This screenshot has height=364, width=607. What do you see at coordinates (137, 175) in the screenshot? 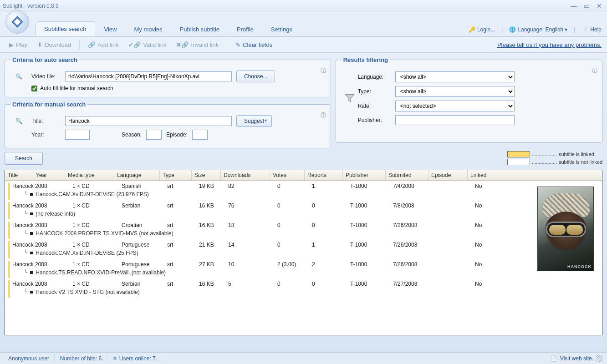
I see `col-language: Language` at bounding box center [137, 175].